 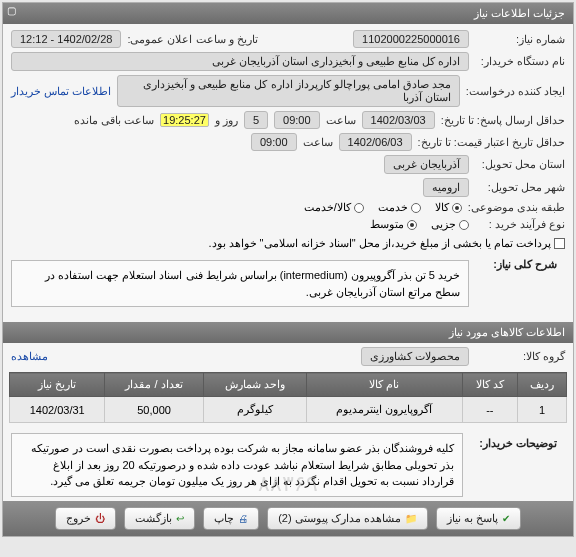 What do you see at coordinates (231, 518) in the screenshot?
I see `print-button: 🖨چاپ` at bounding box center [231, 518].